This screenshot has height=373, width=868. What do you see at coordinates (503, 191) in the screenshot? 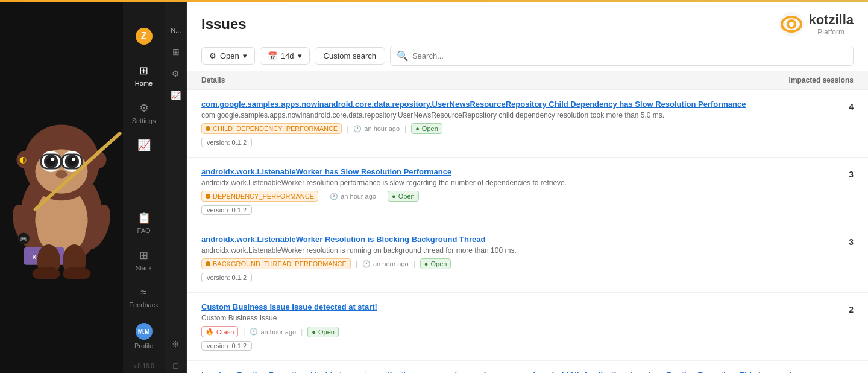
I see `issue-content: androidx.work.ListenableWorker has Slow …` at bounding box center [503, 191].